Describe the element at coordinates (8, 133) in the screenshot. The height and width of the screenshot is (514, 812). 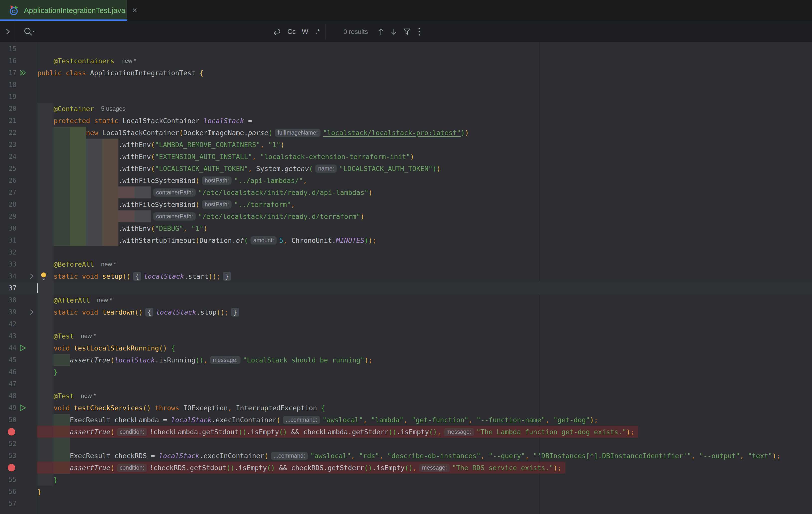
I see `line-number: 22` at that location.